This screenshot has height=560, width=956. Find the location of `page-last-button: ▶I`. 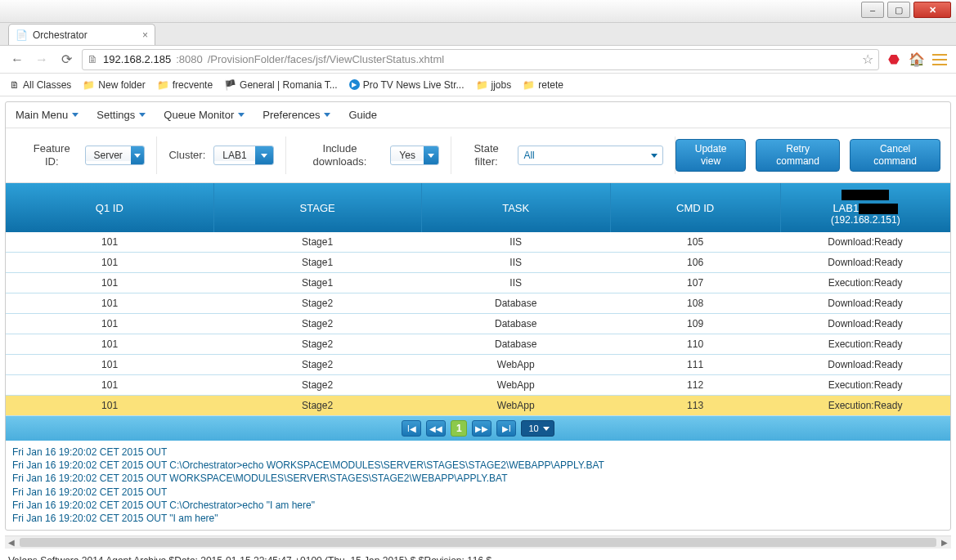

page-last-button: ▶I is located at coordinates (506, 428).